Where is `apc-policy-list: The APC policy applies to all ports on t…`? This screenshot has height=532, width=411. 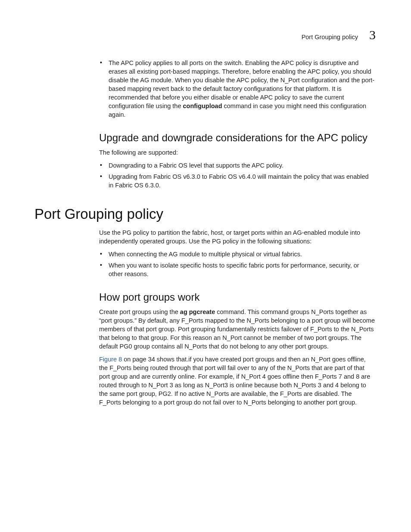 apc-policy-list: The APC policy applies to all ports on t… is located at coordinates (237, 89).